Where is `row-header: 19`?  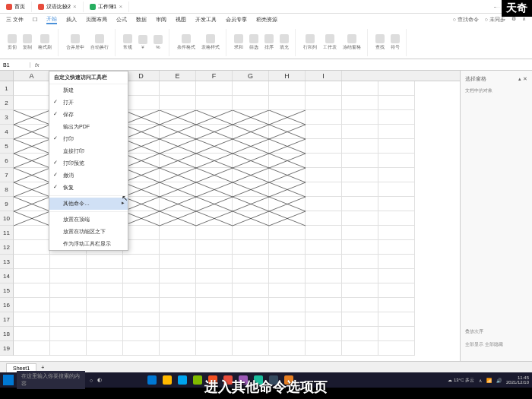
row-header: 19 is located at coordinates (7, 348).